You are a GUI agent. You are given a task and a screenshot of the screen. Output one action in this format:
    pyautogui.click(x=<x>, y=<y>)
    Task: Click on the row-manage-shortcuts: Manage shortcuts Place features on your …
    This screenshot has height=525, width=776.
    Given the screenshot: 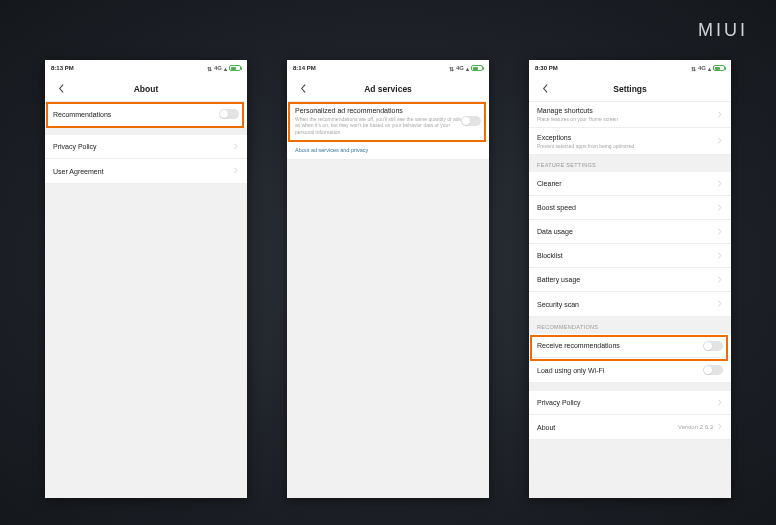 What is the action you would take?
    pyautogui.click(x=630, y=115)
    